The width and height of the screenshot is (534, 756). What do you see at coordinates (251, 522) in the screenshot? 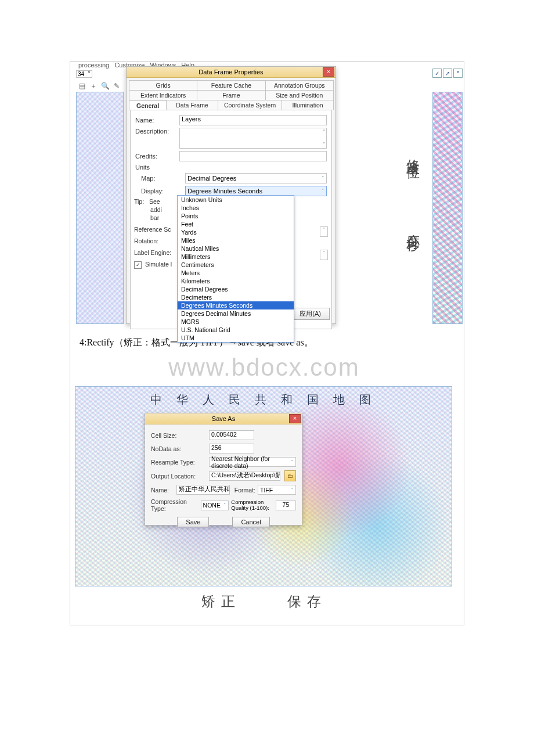
I see `cancel-button: Cancel` at bounding box center [251, 522].